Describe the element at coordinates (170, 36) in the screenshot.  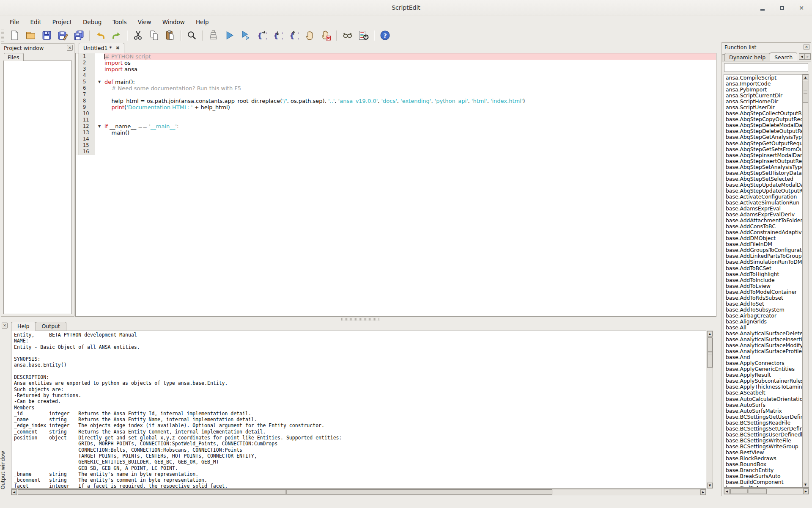
I see `paste-icon` at that location.